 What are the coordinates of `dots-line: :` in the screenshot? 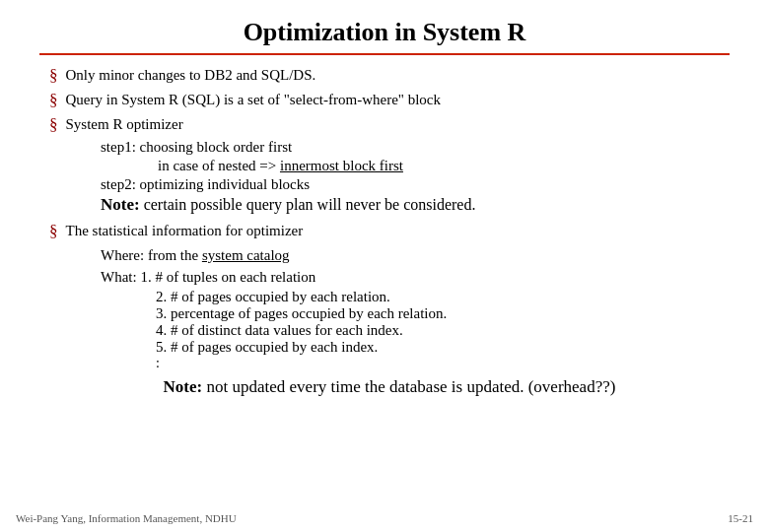 It's located at (389, 364).